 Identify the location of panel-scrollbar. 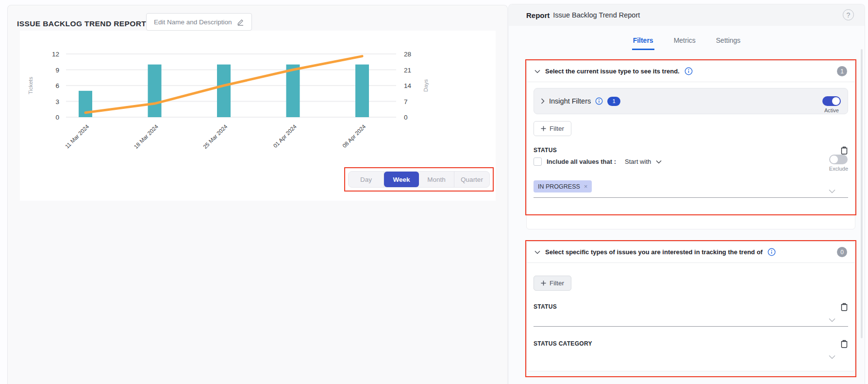
(862, 193).